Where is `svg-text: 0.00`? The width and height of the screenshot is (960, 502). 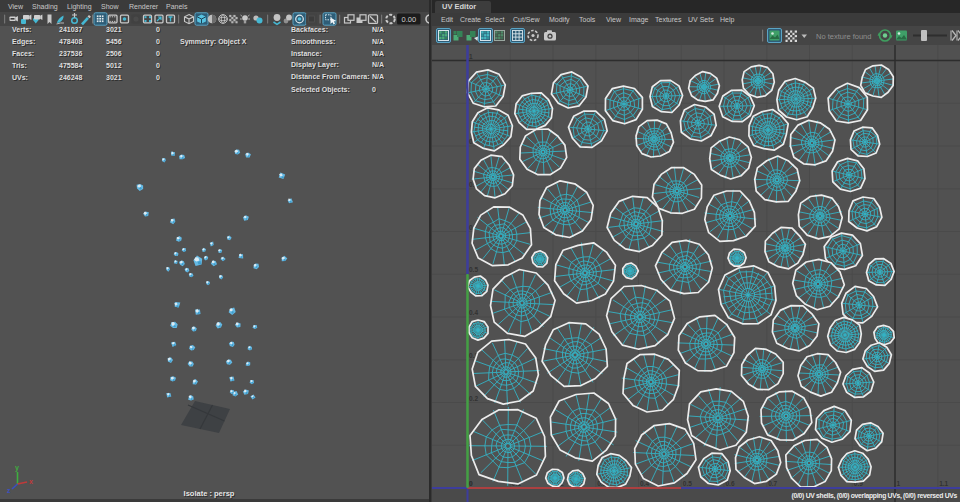
svg-text: 0.00 is located at coordinates (408, 20).